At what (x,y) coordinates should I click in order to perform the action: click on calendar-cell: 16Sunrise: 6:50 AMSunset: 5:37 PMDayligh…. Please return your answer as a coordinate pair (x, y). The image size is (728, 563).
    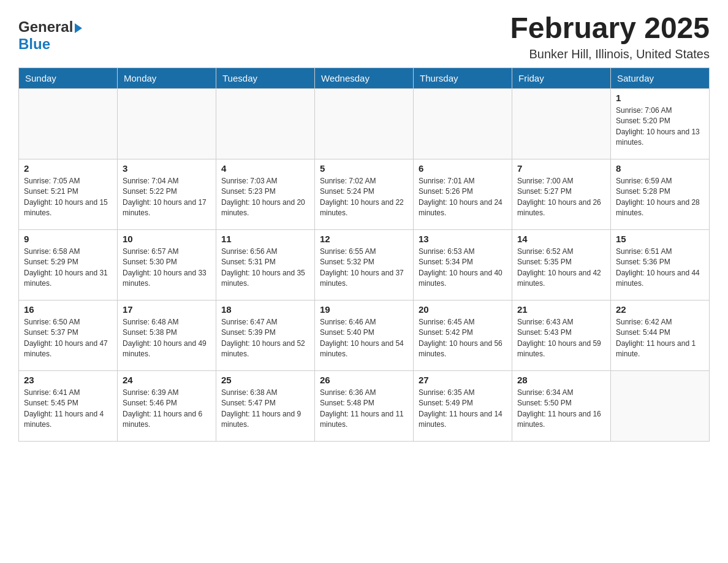
    Looking at the image, I should click on (69, 335).